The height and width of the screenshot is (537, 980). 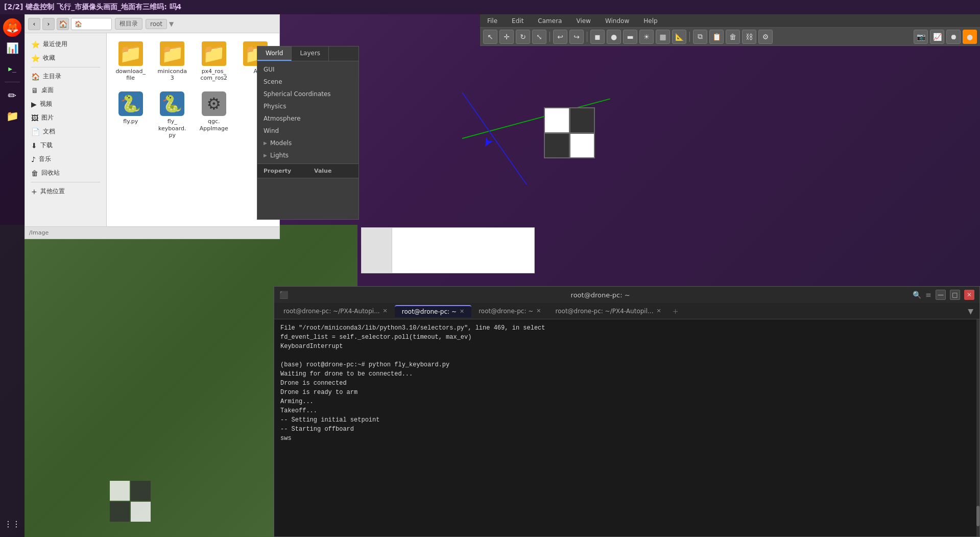 I want to click on world-tree-gui: GUI, so click(x=308, y=69).